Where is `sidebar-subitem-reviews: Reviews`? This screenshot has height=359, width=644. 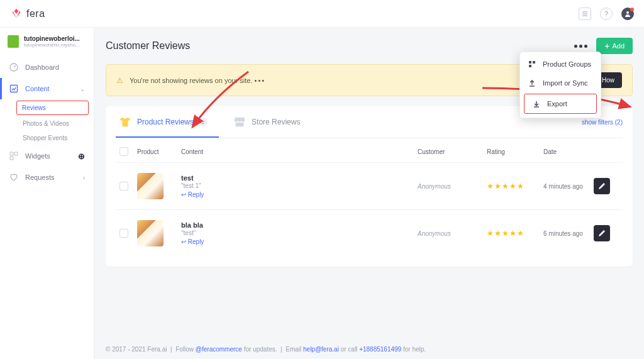 sidebar-subitem-reviews: Reviews is located at coordinates (53, 108).